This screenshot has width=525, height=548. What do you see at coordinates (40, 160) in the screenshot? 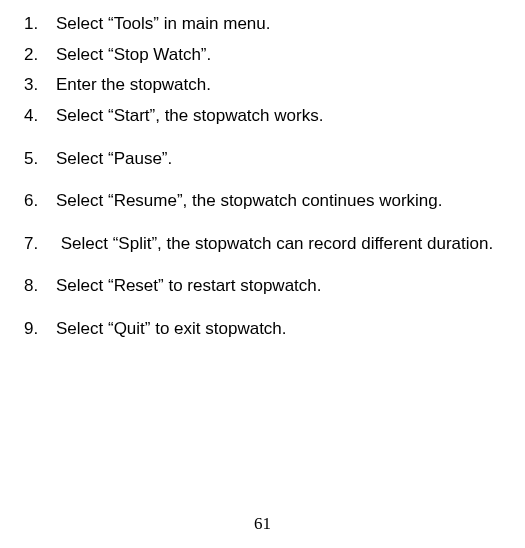
I see `item-number: 5.` at bounding box center [40, 160].